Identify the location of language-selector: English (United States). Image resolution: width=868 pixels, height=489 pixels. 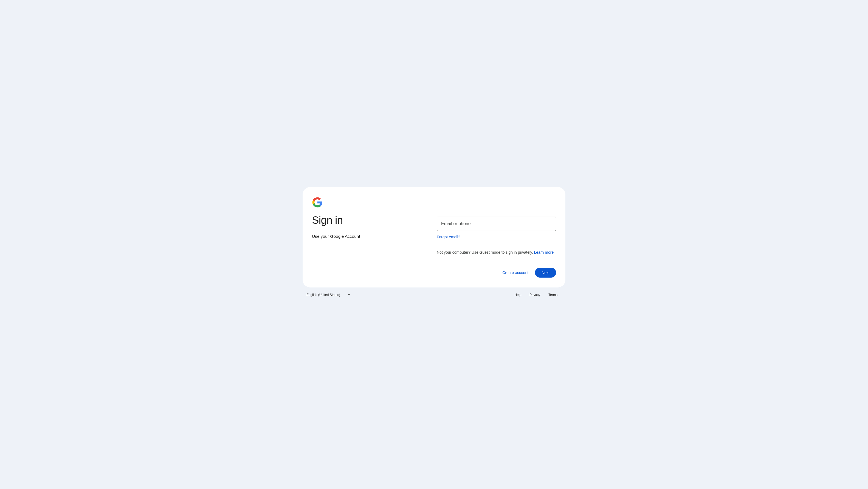
(328, 295).